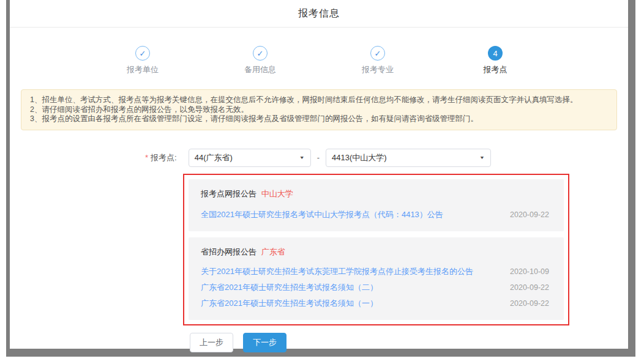  What do you see at coordinates (260, 70) in the screenshot?
I see `step-label: 备用信息` at bounding box center [260, 70].